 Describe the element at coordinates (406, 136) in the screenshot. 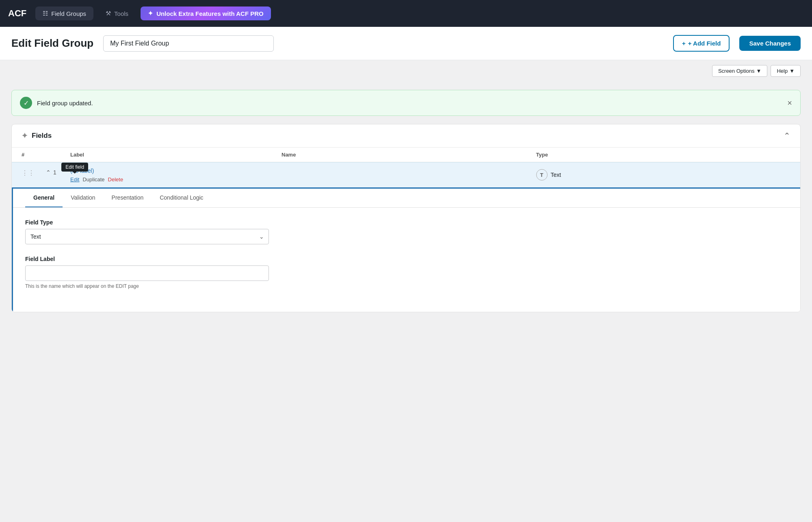

I see `fields-panel-header: ✦ Fields ⌃` at that location.